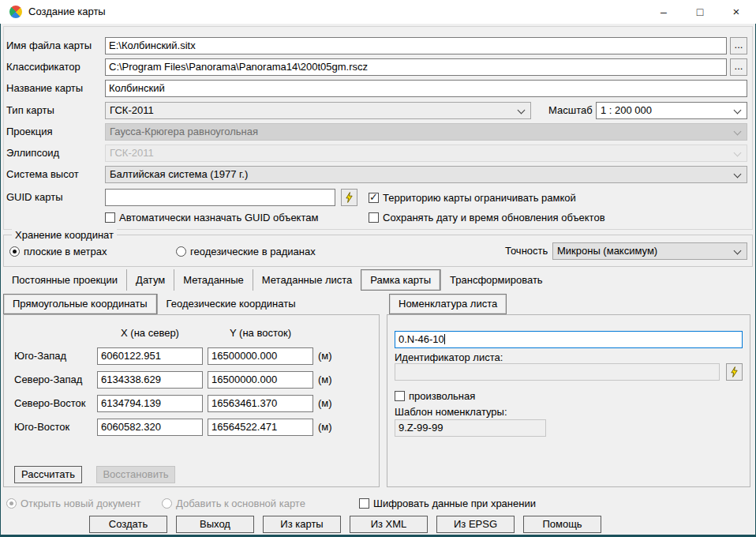  Describe the element at coordinates (374, 218) in the screenshot. I see `save-datetime-checkbox` at that location.